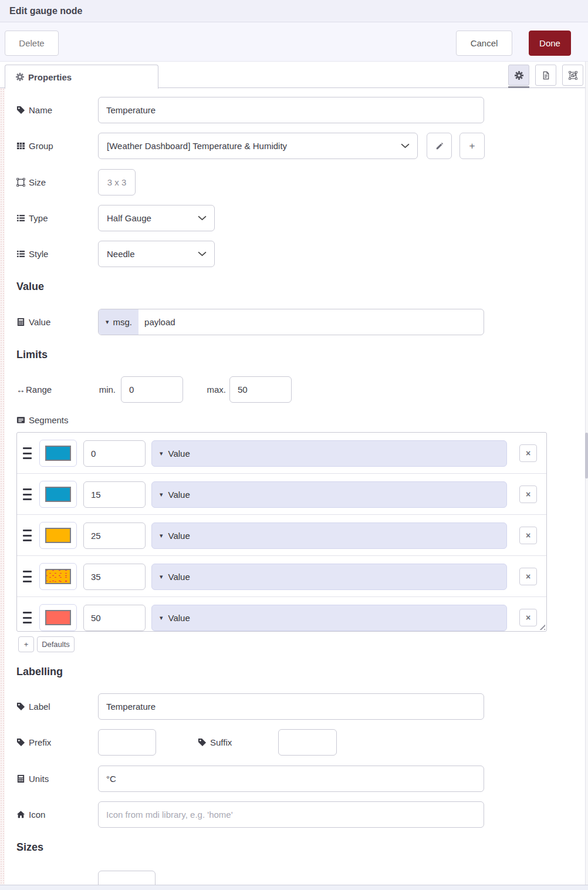 The width and height of the screenshot is (588, 890). Describe the element at coordinates (106, 390) in the screenshot. I see `min-label: min.` at that location.